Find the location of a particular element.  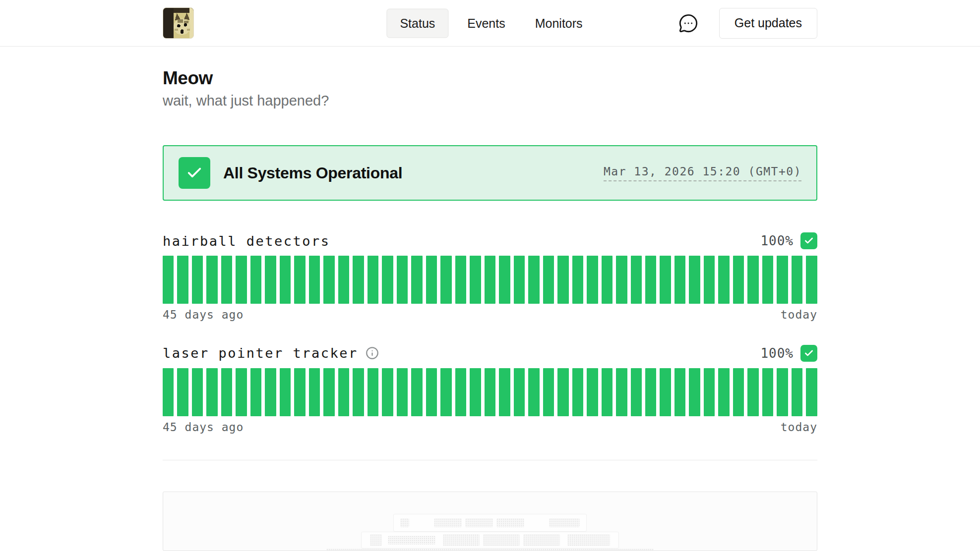

site-logo-cat-avatar is located at coordinates (179, 23).